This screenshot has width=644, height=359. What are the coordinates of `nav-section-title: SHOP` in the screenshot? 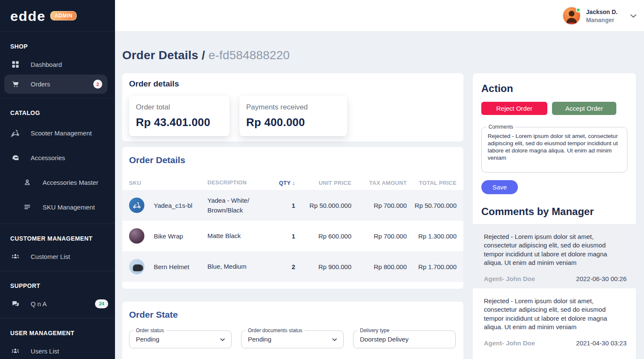 It's located at (58, 43).